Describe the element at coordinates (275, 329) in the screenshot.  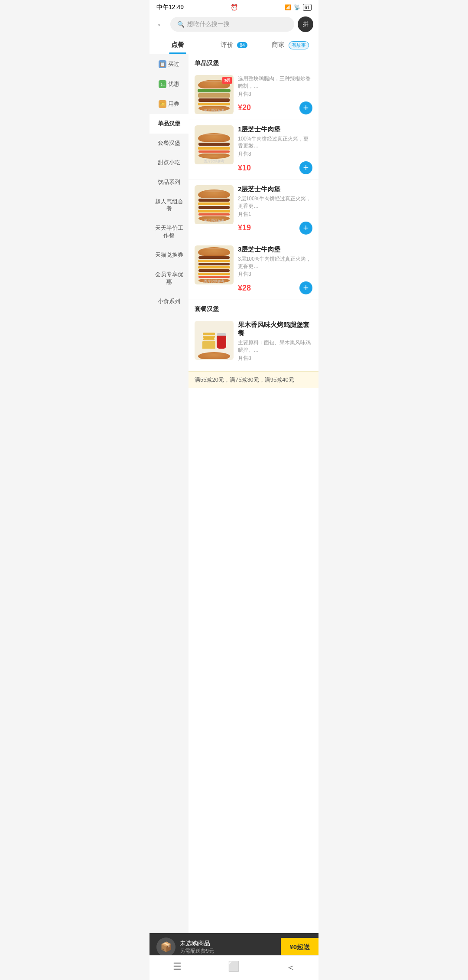
I see `set-item-0-name: 果木香风味火烤鸡腿堡套餐` at that location.